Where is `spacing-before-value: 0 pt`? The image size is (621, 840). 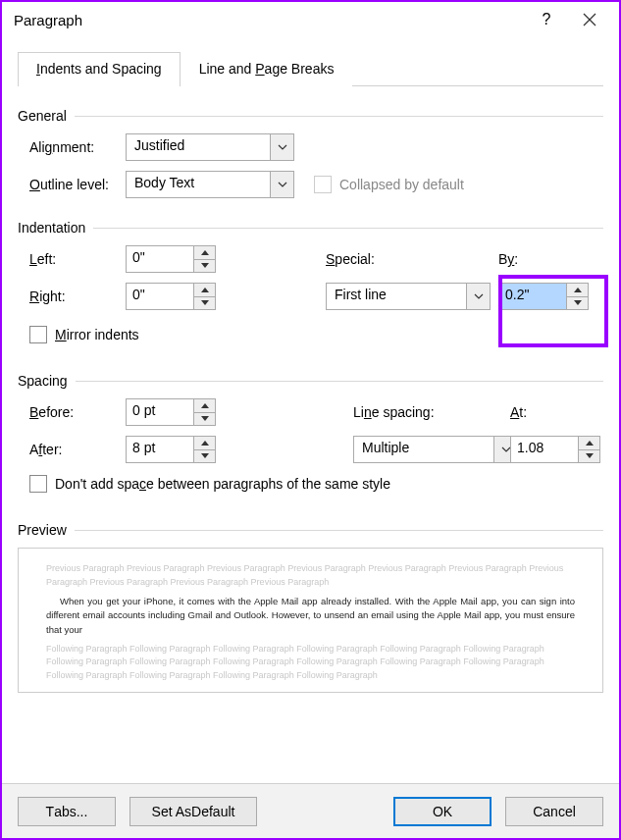
spacing-before-value: 0 pt is located at coordinates (160, 412).